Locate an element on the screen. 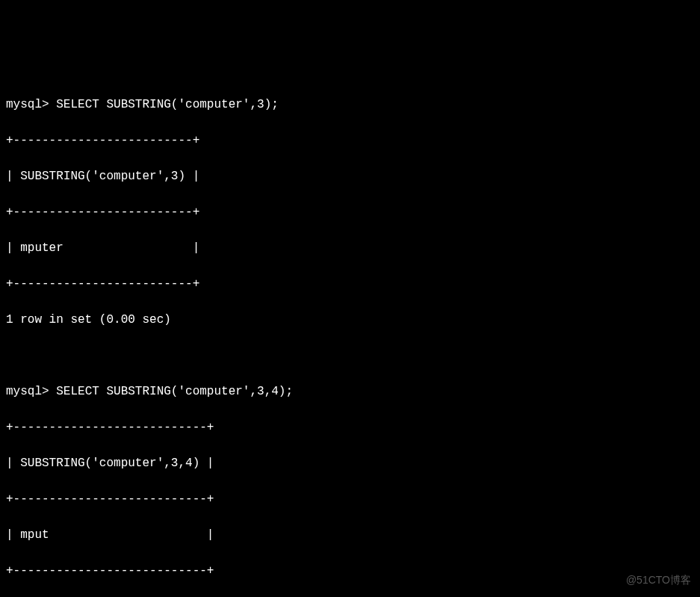  sql-command: SELECT SUBSTRING('computer',3,4); is located at coordinates (175, 392).